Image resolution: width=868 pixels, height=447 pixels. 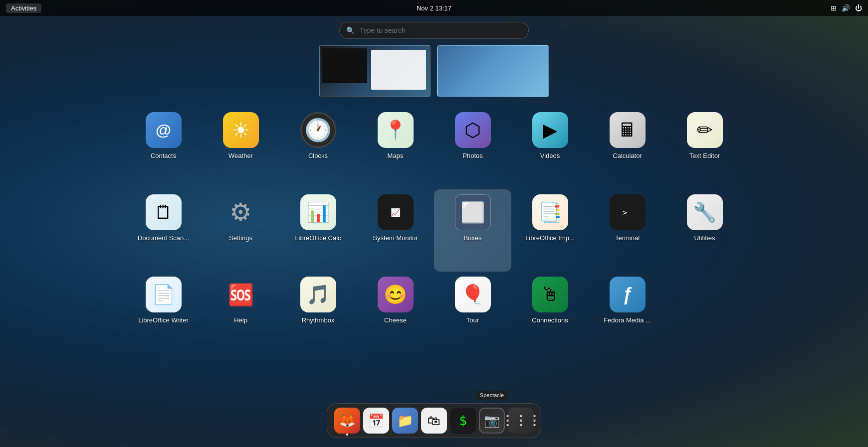 I want to click on videos-icon: ▶, so click(x=550, y=130).